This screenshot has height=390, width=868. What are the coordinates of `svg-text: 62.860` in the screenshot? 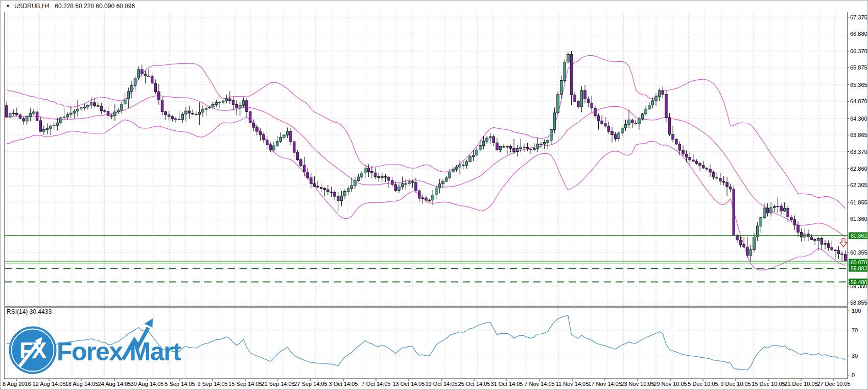 It's located at (859, 169).